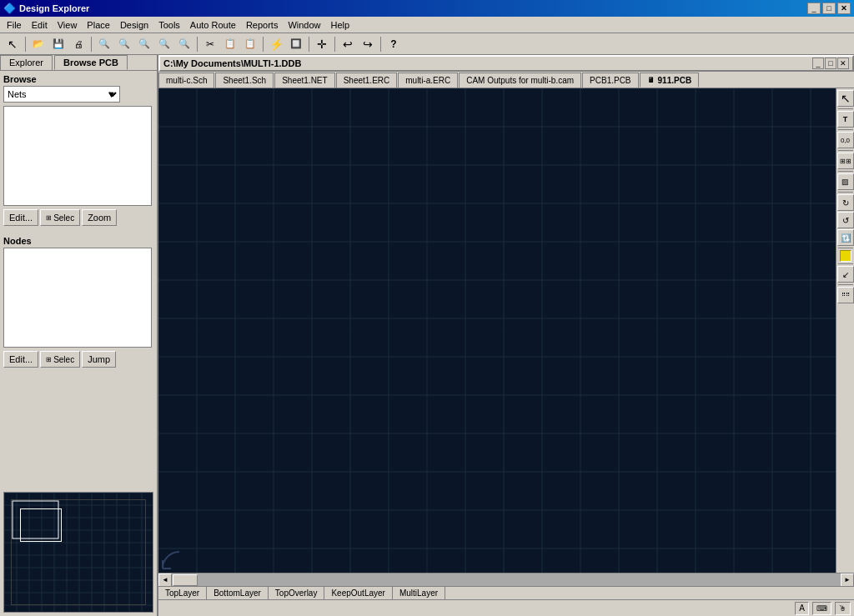 The width and height of the screenshot is (854, 616). Describe the element at coordinates (78, 156) in the screenshot. I see `browse-listbox` at that location.